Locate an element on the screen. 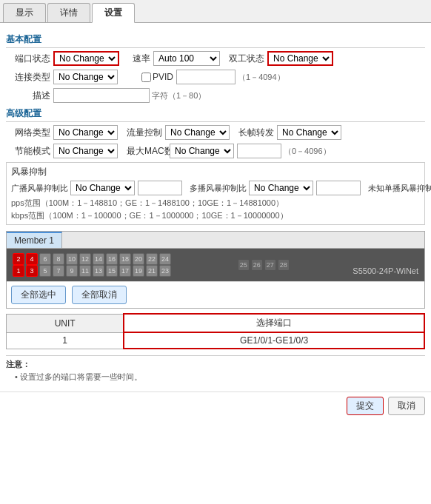  port-12: 12 is located at coordinates (85, 259).